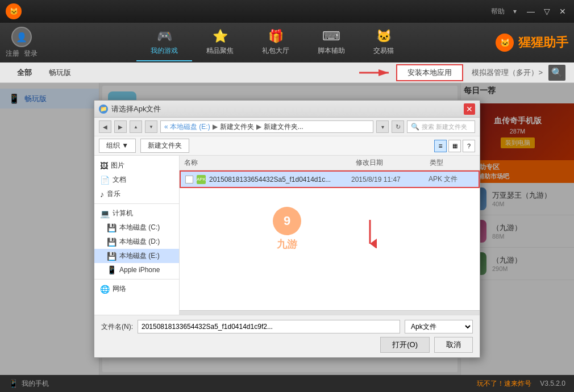 Image resolution: width=574 pixels, height=392 pixels. What do you see at coordinates (103, 109) in the screenshot?
I see `dialog-icon: 📁` at bounding box center [103, 109].